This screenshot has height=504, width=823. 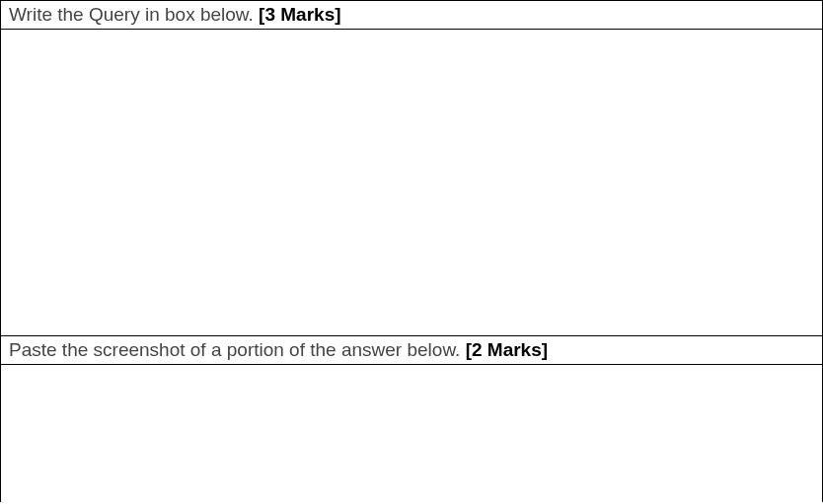 What do you see at coordinates (300, 14) in the screenshot?
I see `query-marks-label: [3 Marks]` at bounding box center [300, 14].